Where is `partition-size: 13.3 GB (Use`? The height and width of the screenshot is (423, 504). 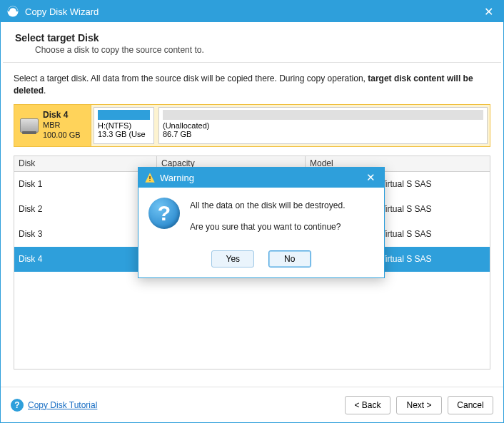
partition-size: 13.3 GB (Use is located at coordinates (124, 134).